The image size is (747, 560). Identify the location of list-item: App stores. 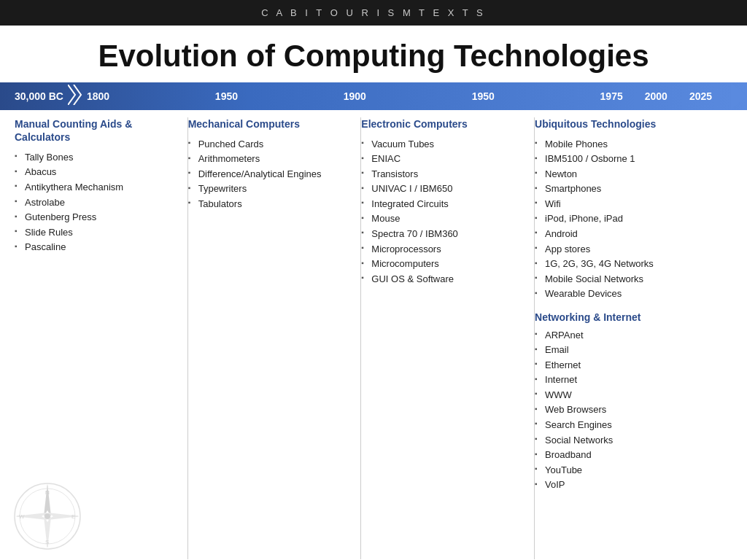
(630, 249).